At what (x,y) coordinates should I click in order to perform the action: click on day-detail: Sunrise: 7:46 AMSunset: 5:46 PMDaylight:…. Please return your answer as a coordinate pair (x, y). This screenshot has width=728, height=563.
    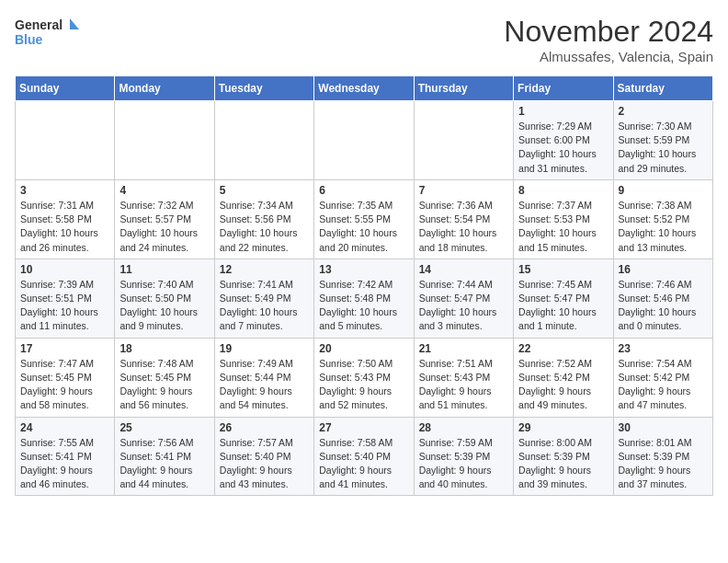
    Looking at the image, I should click on (664, 305).